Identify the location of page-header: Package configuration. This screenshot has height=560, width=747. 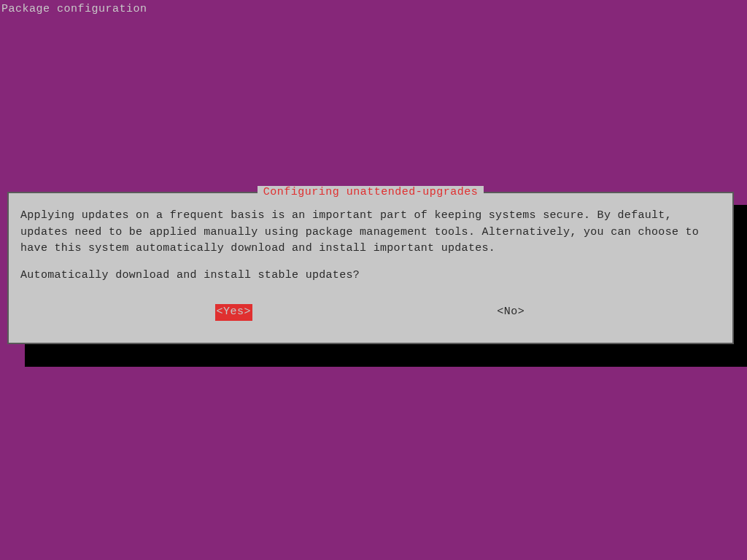
(374, 9).